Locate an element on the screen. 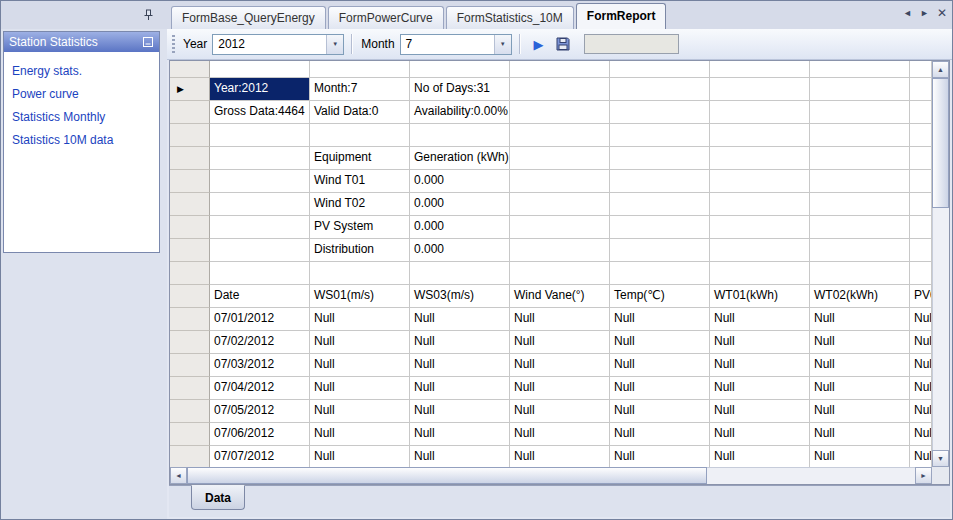 Image resolution: width=953 pixels, height=520 pixels. horizontal-scrollbar: ◄ ► is located at coordinates (551, 476).